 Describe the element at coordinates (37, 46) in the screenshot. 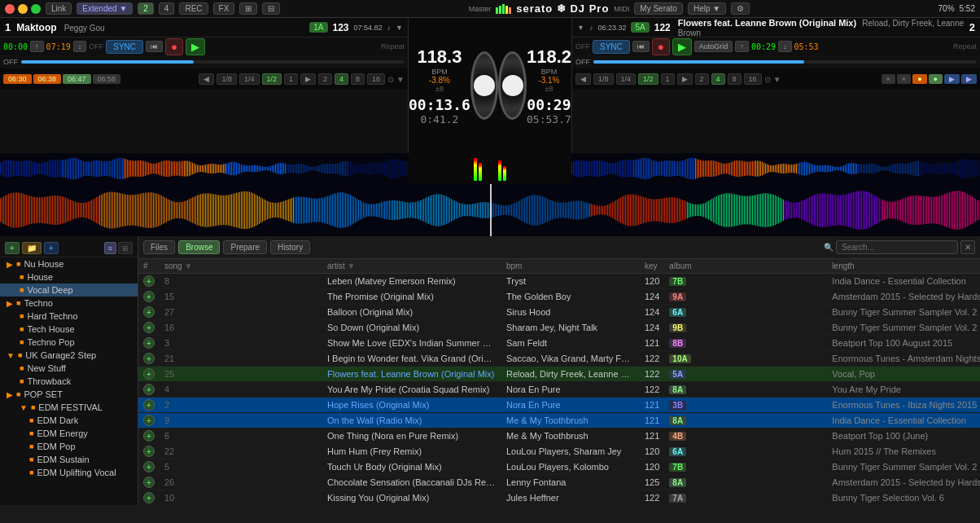

I see `deck-left-loop-in: ↑` at that location.